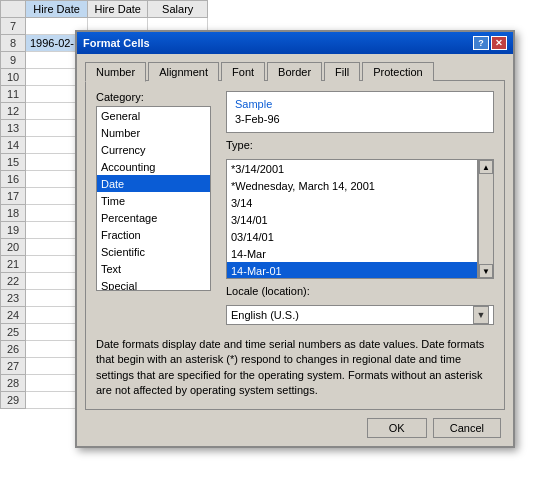  I want to click on locale-select: English (U.S.) ▼, so click(360, 315).